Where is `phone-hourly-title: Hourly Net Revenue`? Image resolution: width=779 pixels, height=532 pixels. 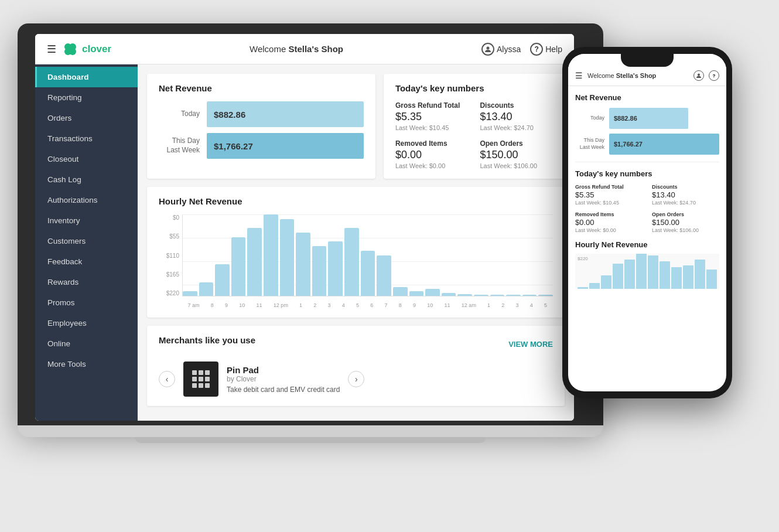 phone-hourly-title: Hourly Net Revenue is located at coordinates (647, 245).